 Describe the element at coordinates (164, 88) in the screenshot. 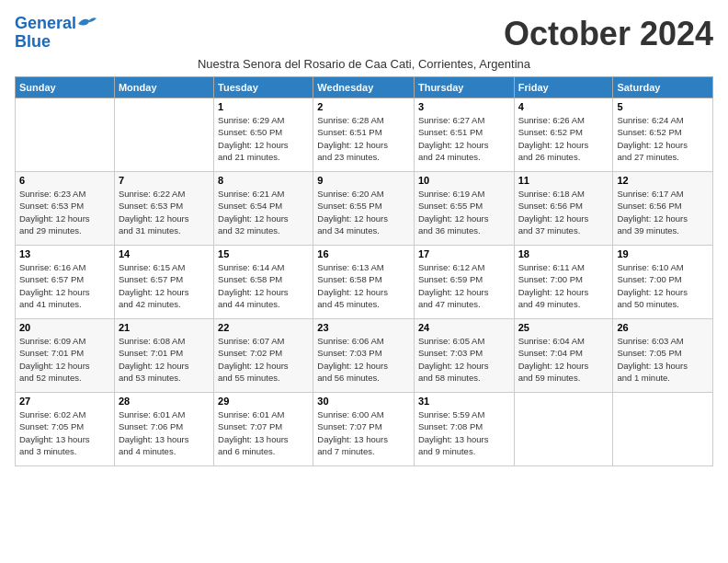

I see `weekday-header-monday: Monday` at that location.